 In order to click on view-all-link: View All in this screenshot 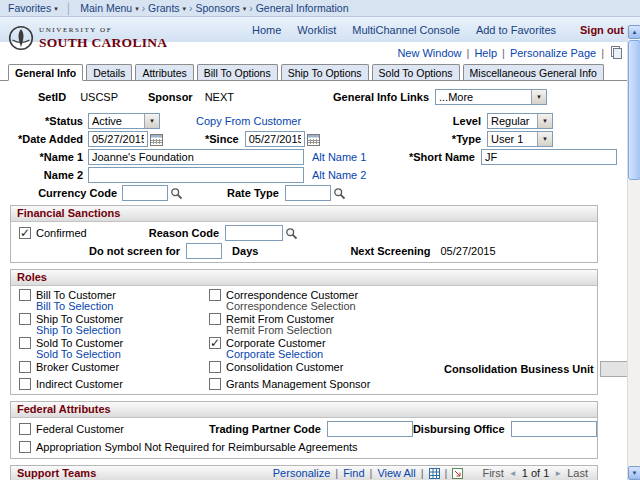, I will do `click(396, 473)`.